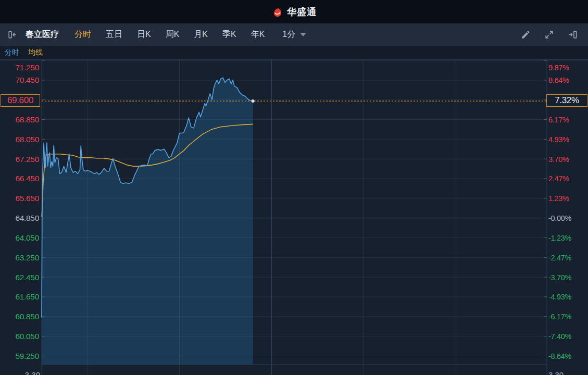 The image size is (588, 375). Describe the element at coordinates (560, 218) in the screenshot. I see `percent-axis-label: -0.00%` at that location.